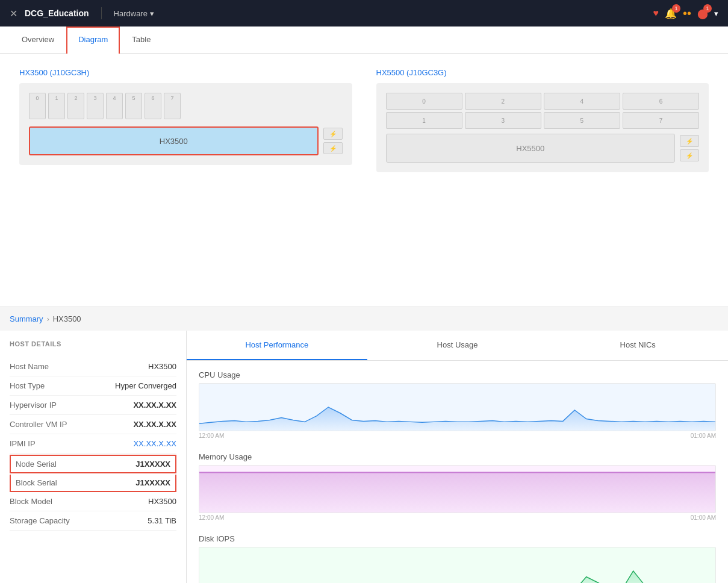  I want to click on left-panel: HOST DETAILS Host Name HX3500 Host Type …, so click(93, 457).